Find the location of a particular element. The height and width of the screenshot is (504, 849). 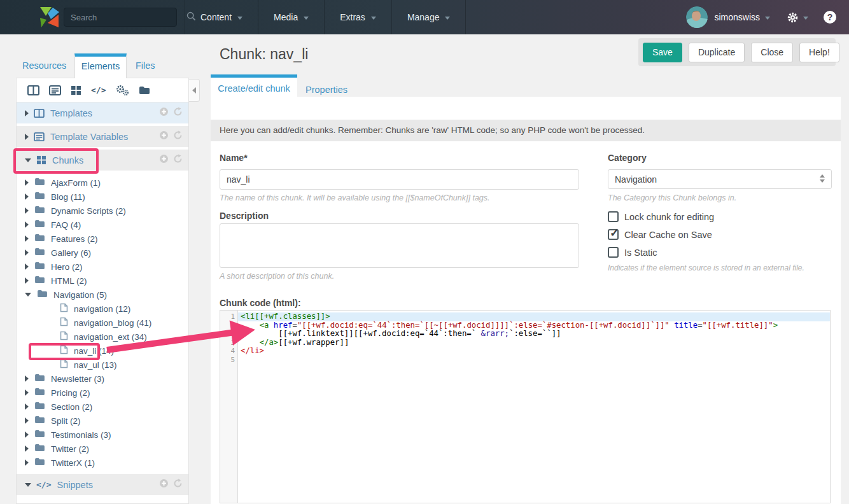

name-field is located at coordinates (400, 179).